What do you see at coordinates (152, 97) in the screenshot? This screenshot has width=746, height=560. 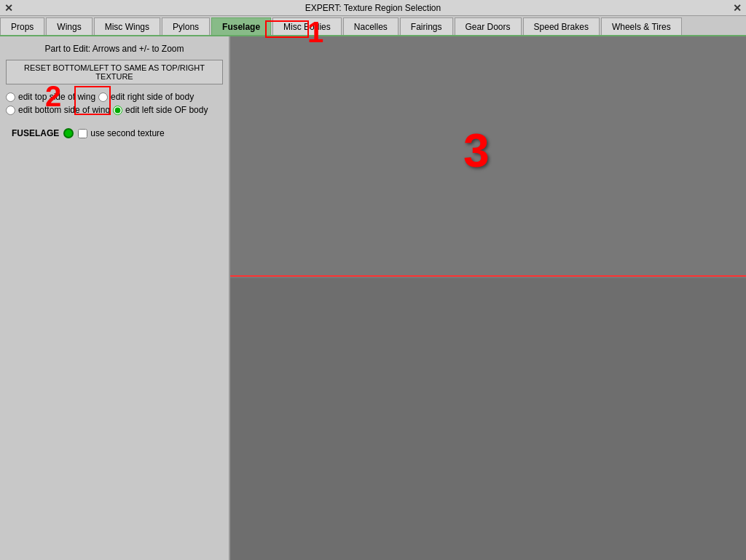 I see `radio-right-side-label: edit right side of body` at bounding box center [152, 97].